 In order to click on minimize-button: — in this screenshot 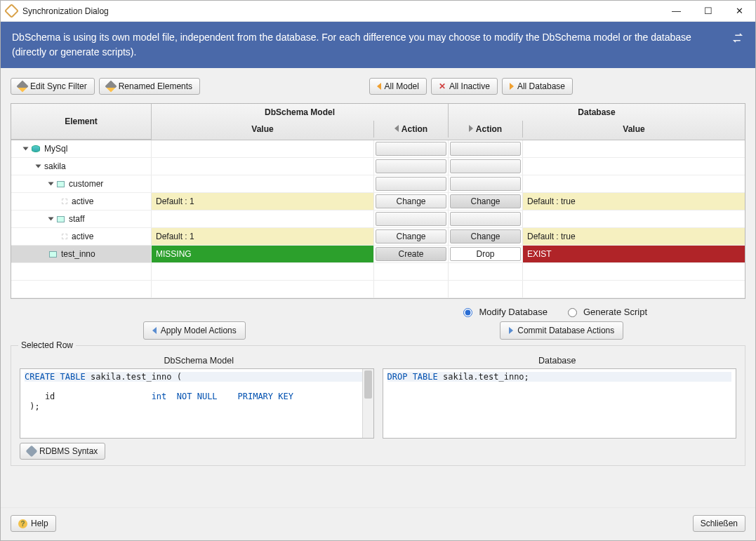, I will do `click(677, 11)`.